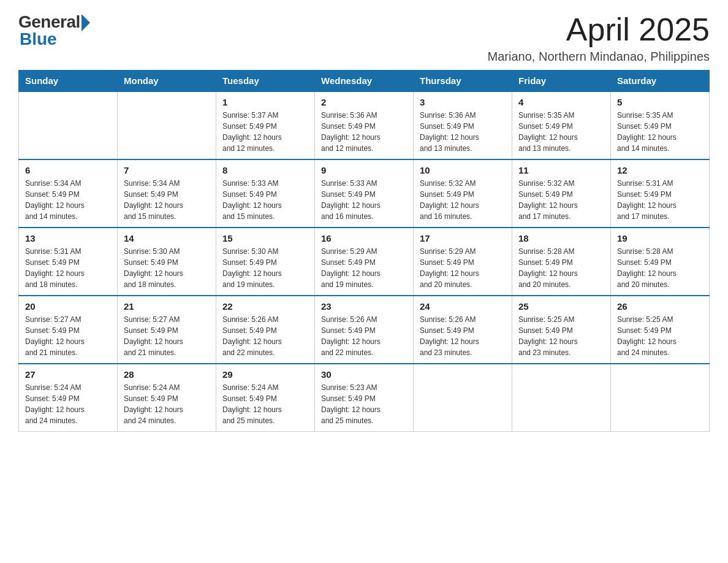 The width and height of the screenshot is (728, 563). I want to click on day-number: 8, so click(265, 170).